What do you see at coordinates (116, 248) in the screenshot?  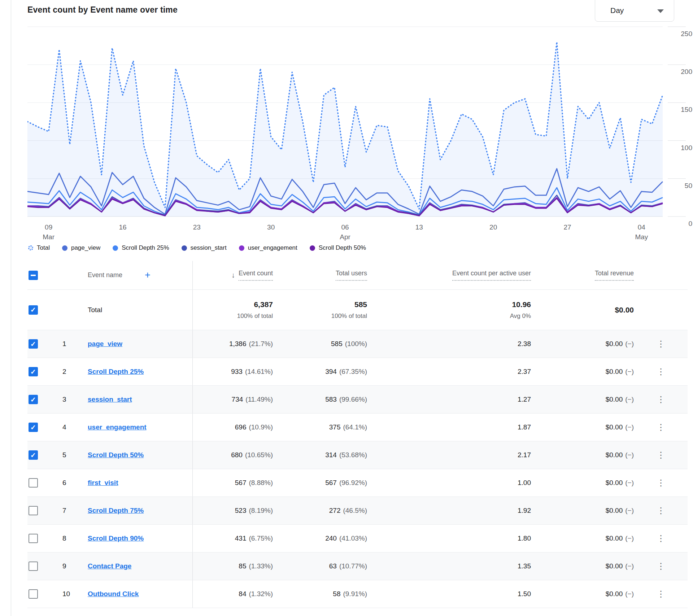 I see `legend-swatch-icon` at bounding box center [116, 248].